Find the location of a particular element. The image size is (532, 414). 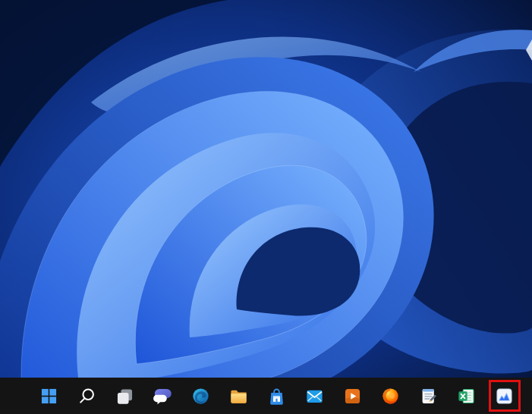

store-bag-icon is located at coordinates (276, 396).